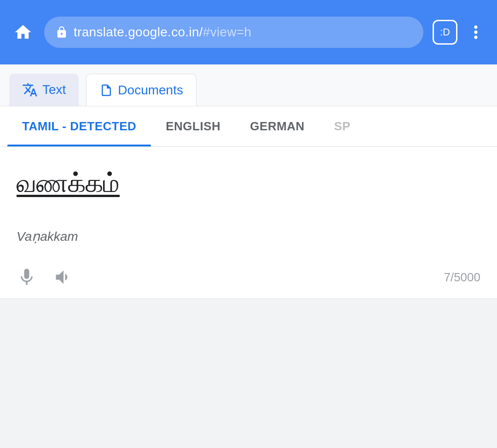  I want to click on action-icons, so click(45, 277).